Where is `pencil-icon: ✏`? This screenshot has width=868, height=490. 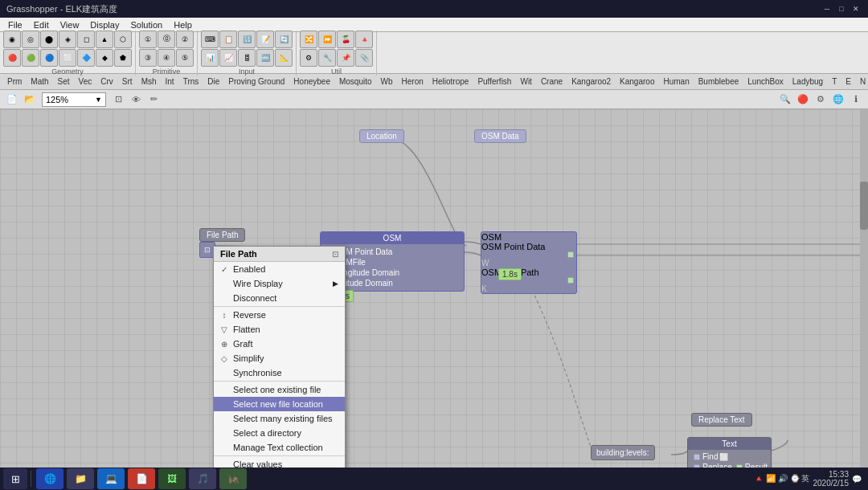 pencil-icon: ✏ is located at coordinates (154, 100).